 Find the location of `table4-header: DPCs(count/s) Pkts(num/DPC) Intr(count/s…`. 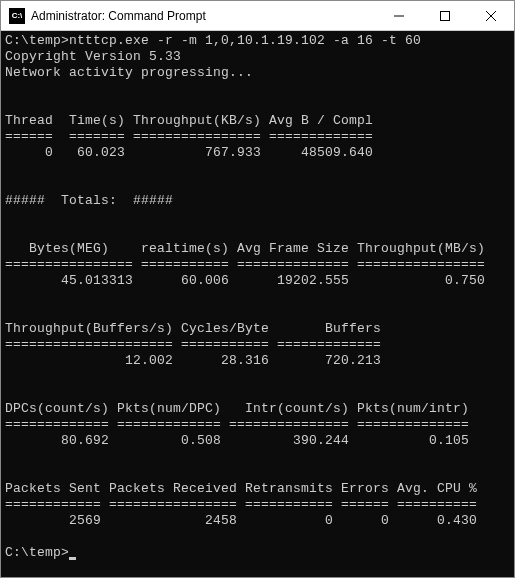

table4-header: DPCs(count/s) Pkts(num/DPC) Intr(count/s… is located at coordinates (237, 408).